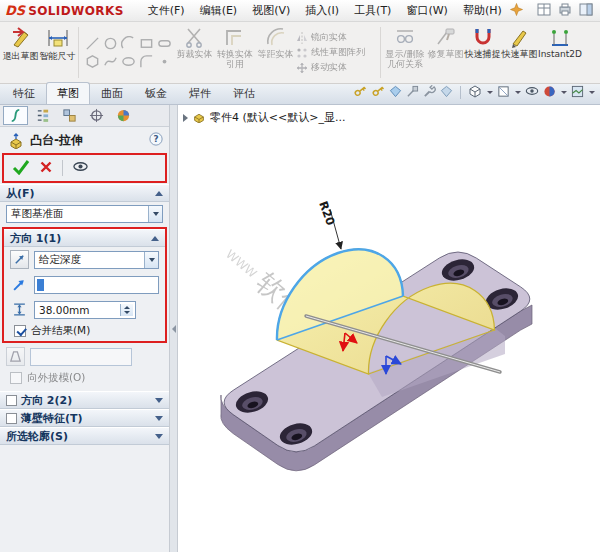 The height and width of the screenshot is (552, 600). I want to click on configurationmanager-tab-icon, so click(70, 116).